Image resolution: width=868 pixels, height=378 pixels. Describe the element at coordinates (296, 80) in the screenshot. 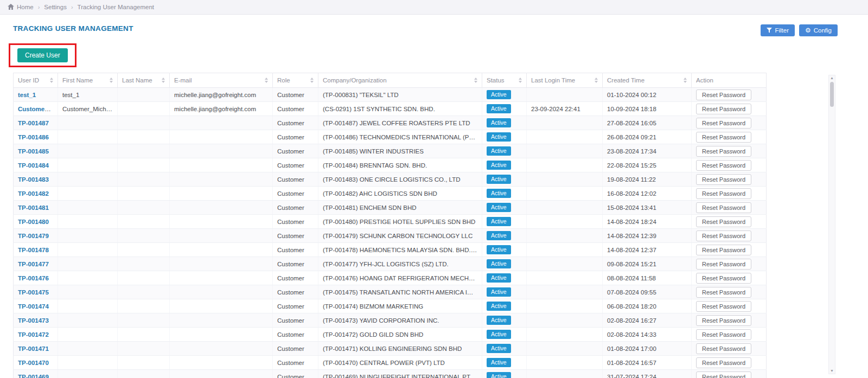

I see `col-header-role: Role` at that location.